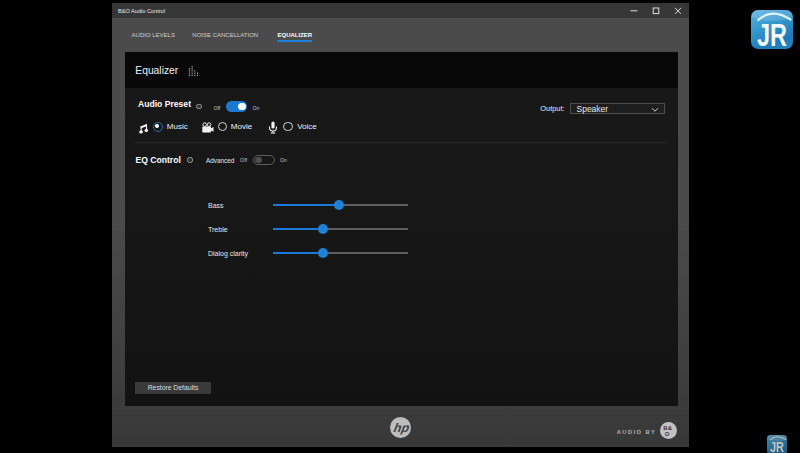 This screenshot has width=800, height=453. I want to click on svg-text: O, so click(666, 433).